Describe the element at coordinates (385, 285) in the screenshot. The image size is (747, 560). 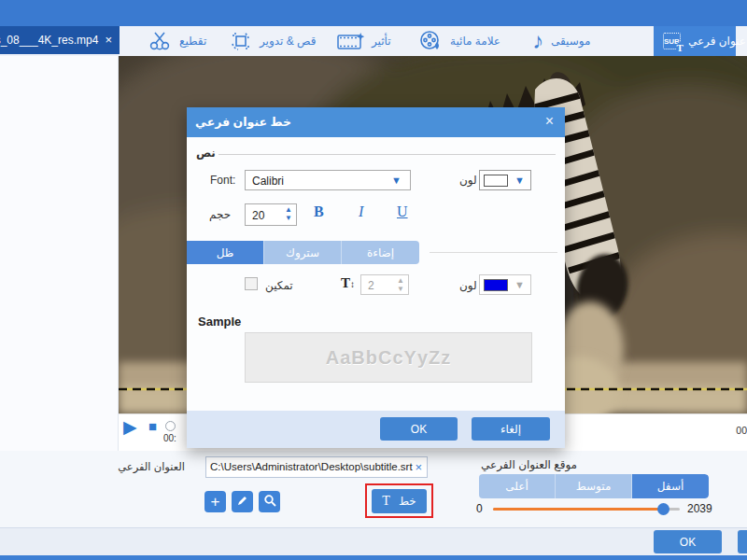
I see `outline-width-spinner: 2 ▲▼` at that location.